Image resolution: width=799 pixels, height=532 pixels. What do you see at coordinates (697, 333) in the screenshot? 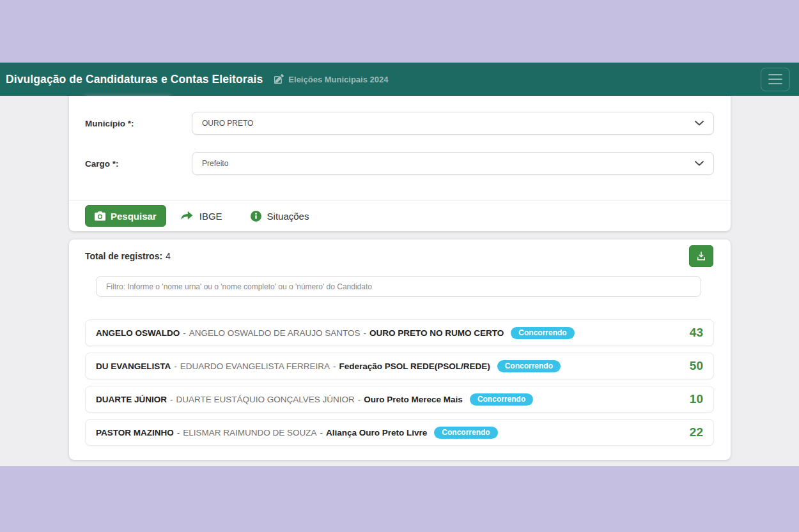
I see `candidate-number: 43` at bounding box center [697, 333].